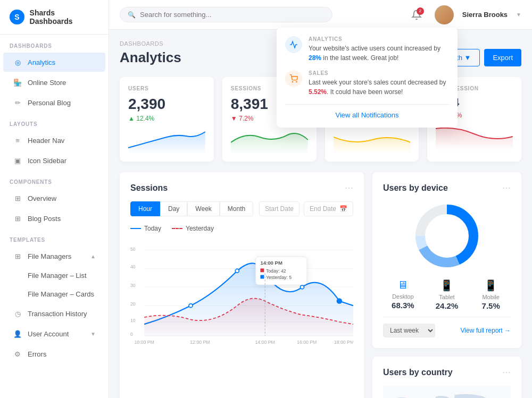  Describe the element at coordinates (315, 58) in the screenshot. I see `notif-analytics-highlight: 28%` at that location.